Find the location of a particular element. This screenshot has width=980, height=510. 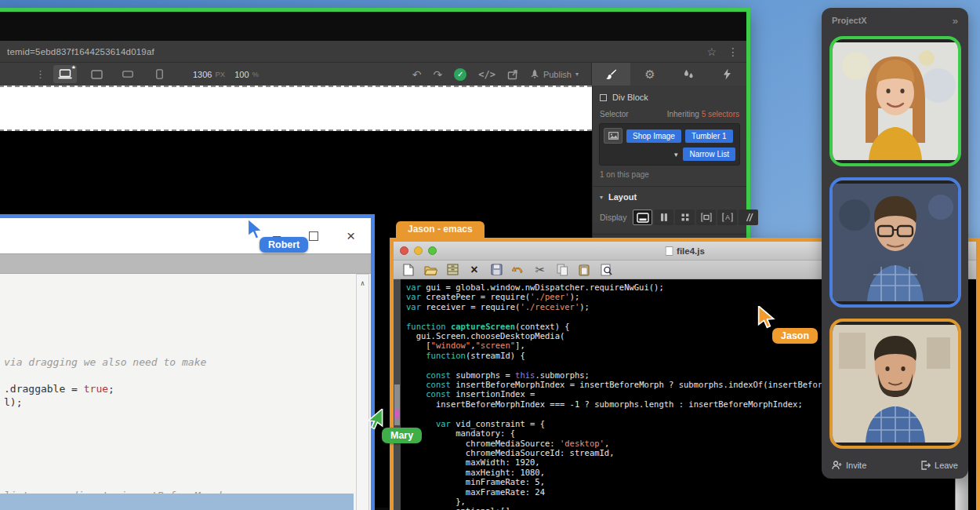

canvas-width-value: 1306 is located at coordinates (202, 75).